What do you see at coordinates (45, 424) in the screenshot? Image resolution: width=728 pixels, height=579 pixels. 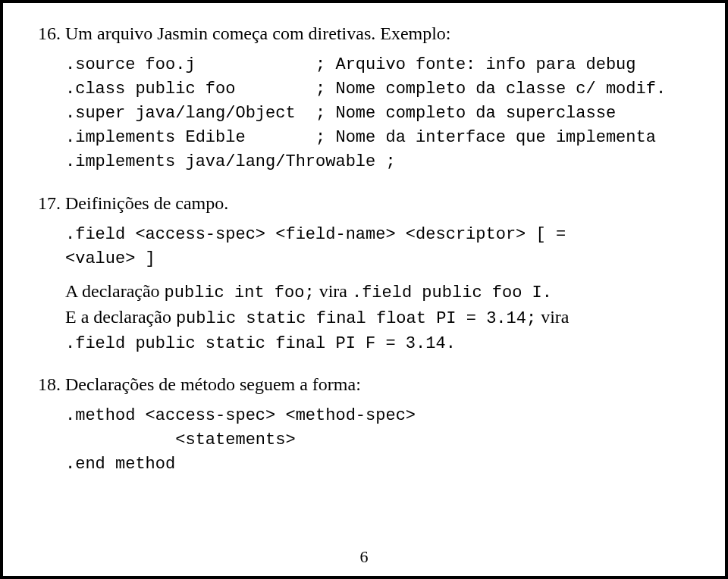 I see `item-number: 18.` at bounding box center [45, 424].